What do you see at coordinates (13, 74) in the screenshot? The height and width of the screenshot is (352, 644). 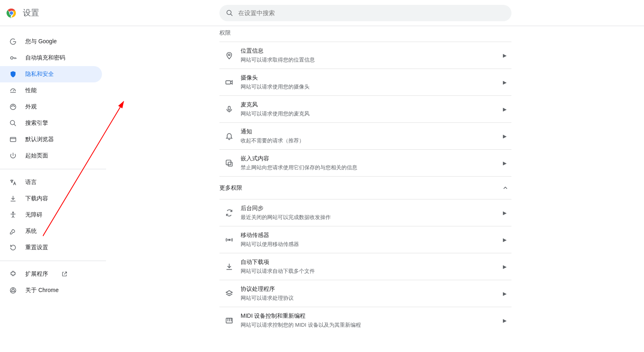 I see `shield-icon` at bounding box center [13, 74].